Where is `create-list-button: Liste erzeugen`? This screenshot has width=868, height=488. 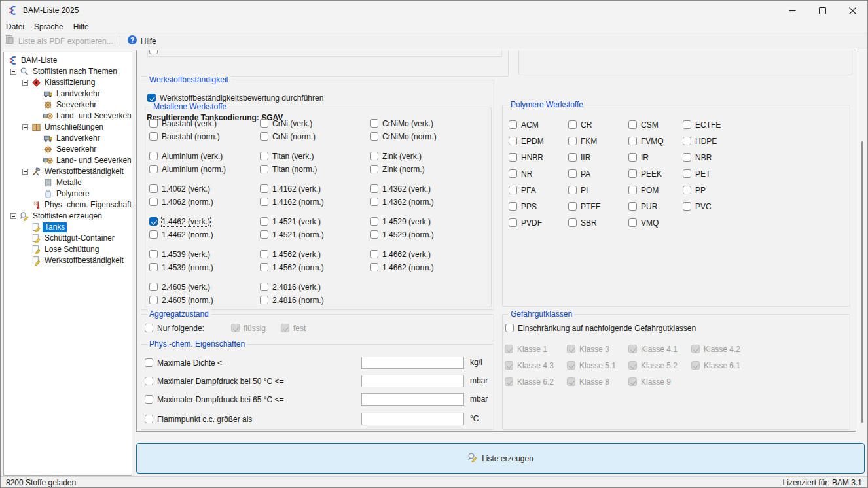 create-list-button: Liste erzeugen is located at coordinates (500, 458).